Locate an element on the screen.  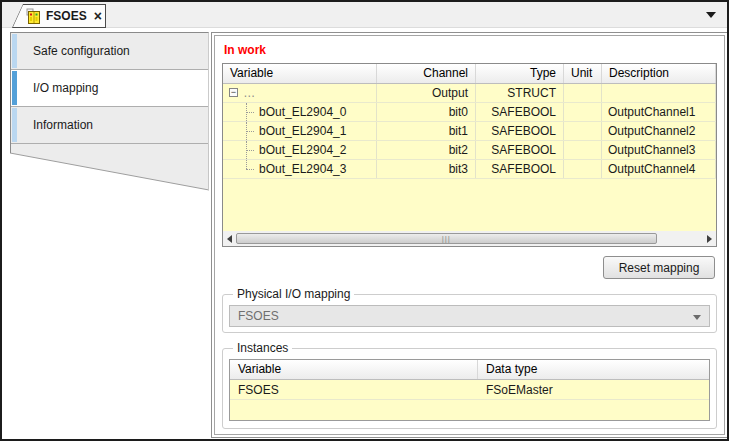
row-variable: bOut_EL2904_0 is located at coordinates (302, 112).